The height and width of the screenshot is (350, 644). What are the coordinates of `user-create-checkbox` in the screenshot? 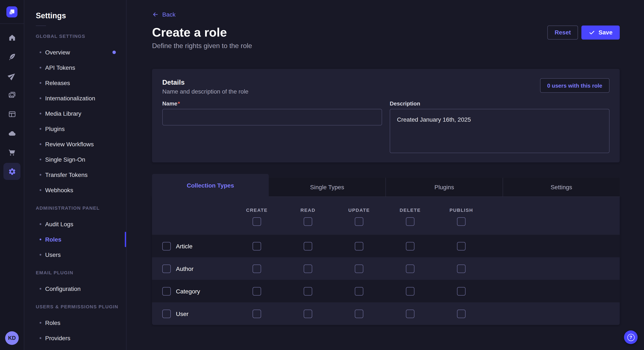 It's located at (257, 314).